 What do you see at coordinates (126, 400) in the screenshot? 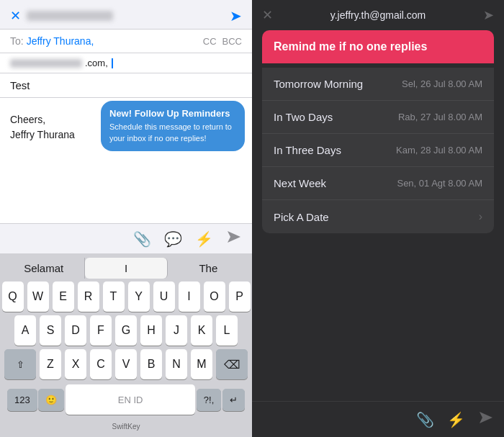
I see `keyboard-bottom: 123 🙂 EN ID ?!, ↵` at bounding box center [126, 400].